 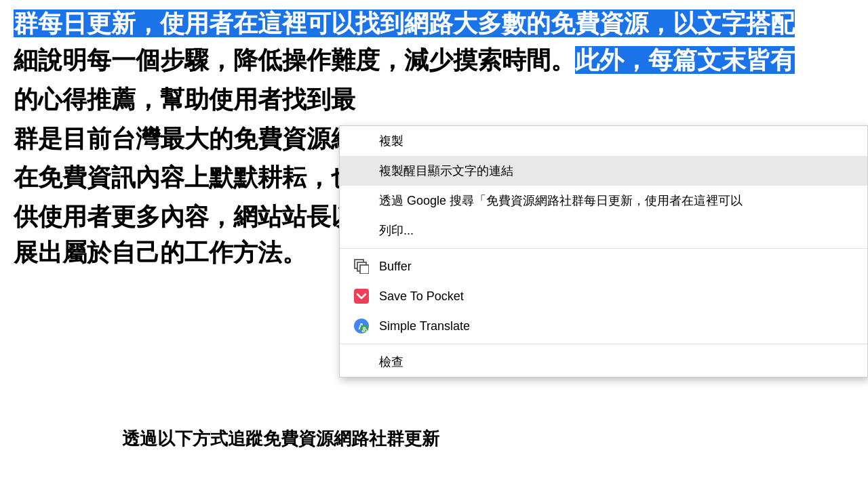 What do you see at coordinates (391, 141) in the screenshot?
I see `menu-label-copy: 複製` at bounding box center [391, 141].